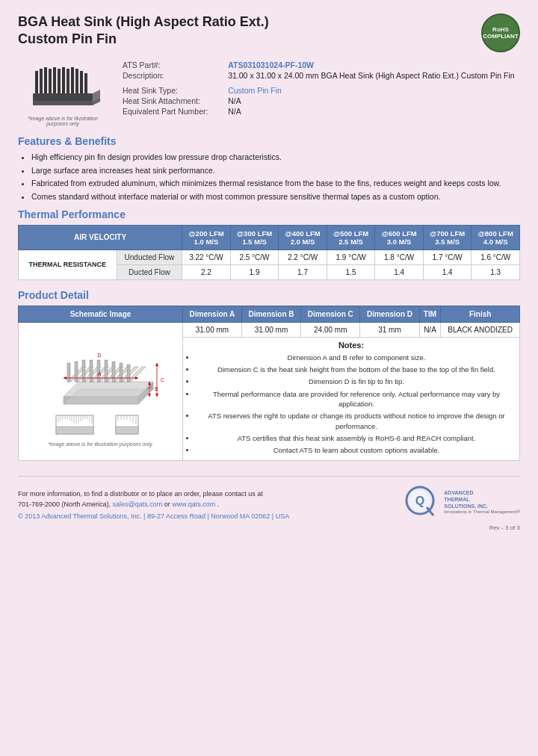 Image resolution: width=538 pixels, height=756 pixels. What do you see at coordinates (356, 369) in the screenshot?
I see `note-2: Dimension C is the heat sink height from…` at bounding box center [356, 369].